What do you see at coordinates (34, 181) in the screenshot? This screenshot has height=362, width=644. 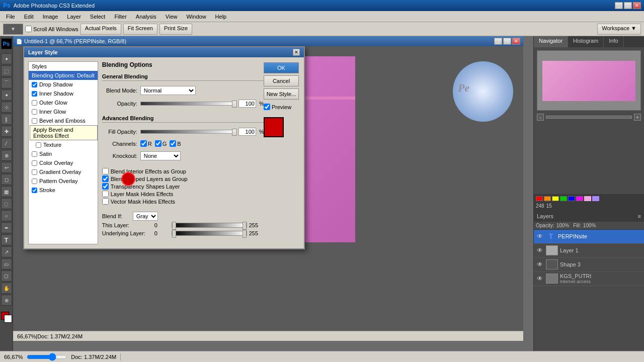 I see `pattern-overlay-checkbox` at bounding box center [34, 181].